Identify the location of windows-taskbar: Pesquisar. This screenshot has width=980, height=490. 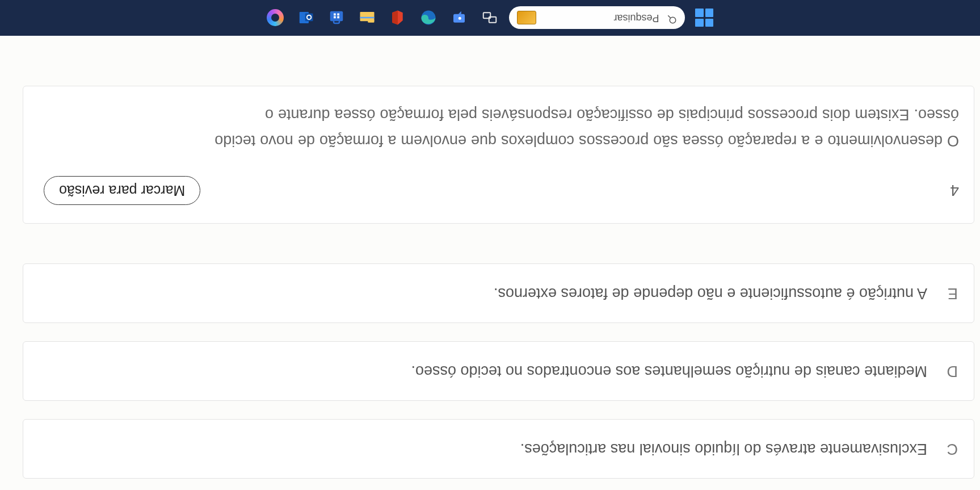
(490, 18).